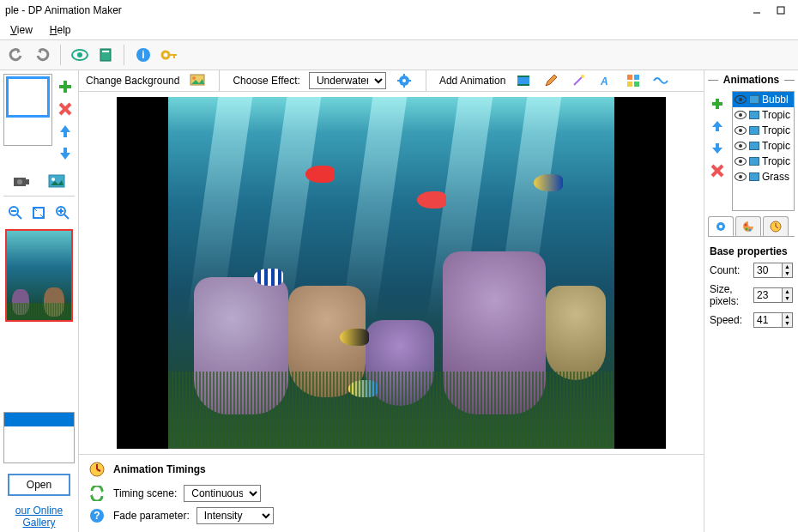 This screenshot has height=532, width=798. Describe the element at coordinates (39, 213) in the screenshot. I see `zoom-fit-icon` at that location.